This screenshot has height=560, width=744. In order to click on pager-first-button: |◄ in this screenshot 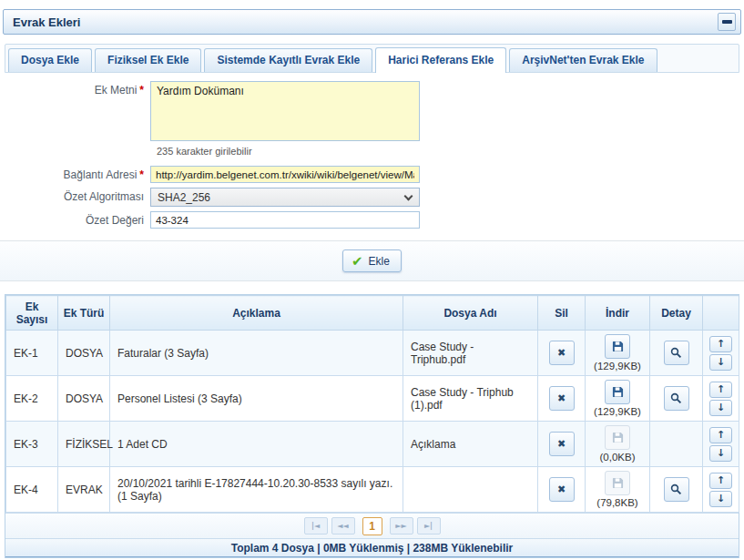, I will do `click(316, 526)`.